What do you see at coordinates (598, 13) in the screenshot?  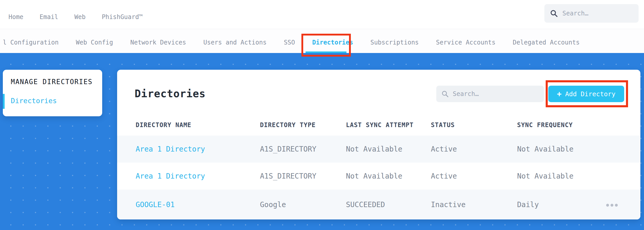 I see `global-search-input` at bounding box center [598, 13].